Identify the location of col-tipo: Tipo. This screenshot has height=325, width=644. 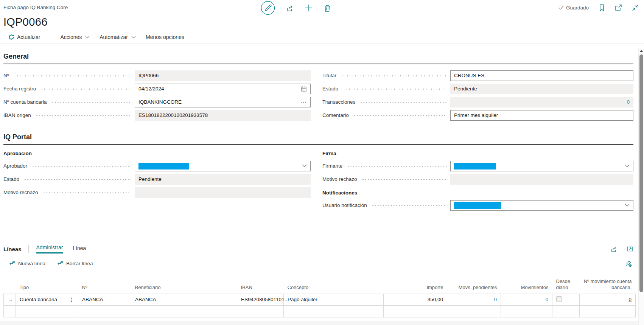
(40, 285).